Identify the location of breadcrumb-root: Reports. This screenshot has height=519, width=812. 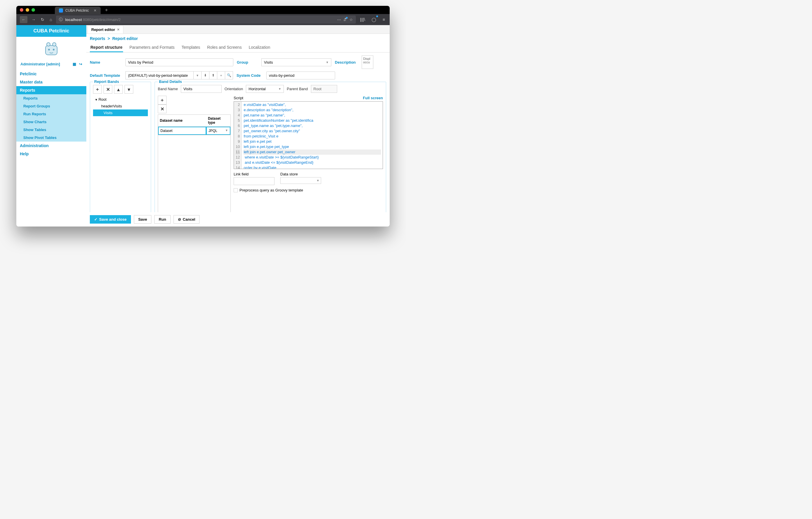
(97, 38).